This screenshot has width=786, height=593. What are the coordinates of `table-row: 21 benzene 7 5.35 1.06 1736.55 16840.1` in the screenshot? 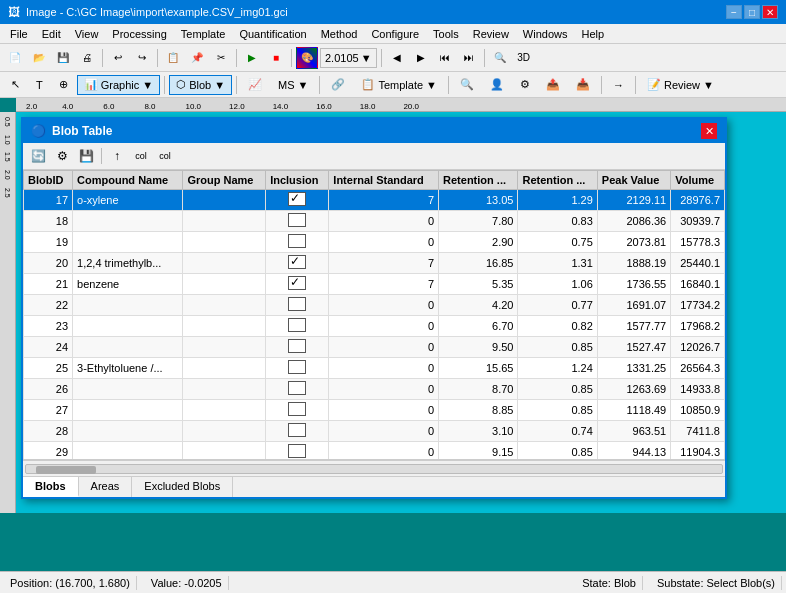 It's located at (374, 284).